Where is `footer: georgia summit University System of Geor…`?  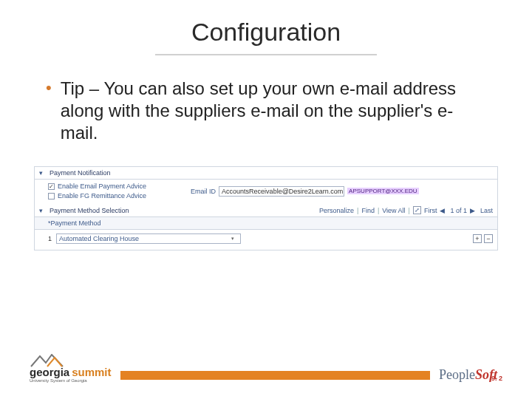
footer: georgia summit University System of Geor… is located at coordinates (266, 368).